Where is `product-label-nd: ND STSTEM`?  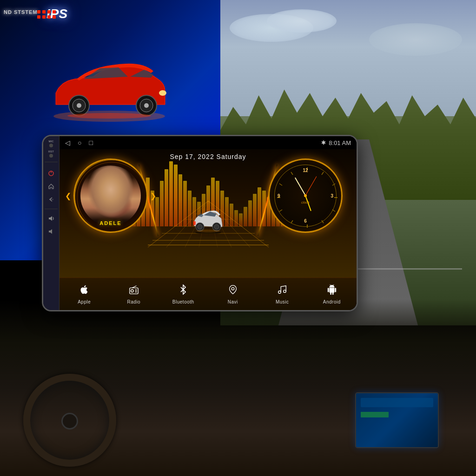 product-label-nd: ND STSTEM is located at coordinates (20, 12).